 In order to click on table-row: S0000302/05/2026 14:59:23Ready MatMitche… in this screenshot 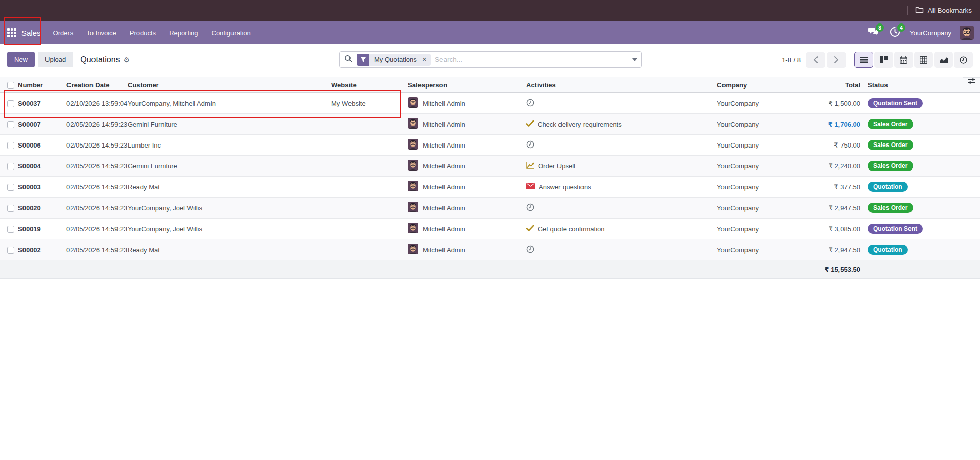, I will do `click(490, 187)`.